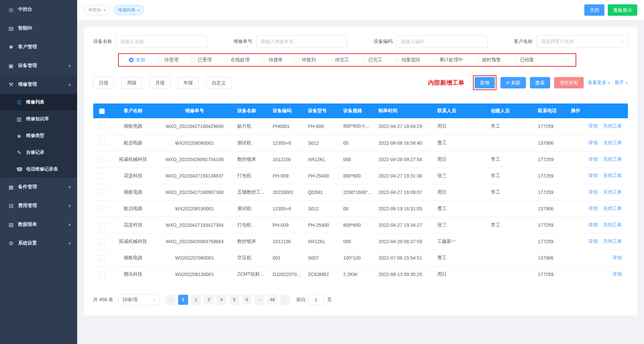 The width and height of the screenshot is (644, 344). I want to click on page-button: 46, so click(272, 300).